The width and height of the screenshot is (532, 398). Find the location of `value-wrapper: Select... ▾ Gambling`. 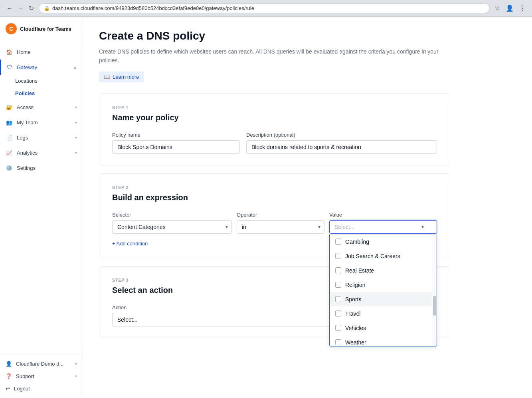

value-wrapper: Select... ▾ Gambling is located at coordinates (383, 227).